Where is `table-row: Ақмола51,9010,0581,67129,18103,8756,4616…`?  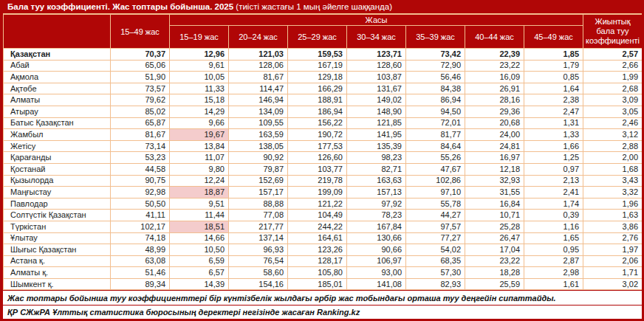 table-row: Ақмола51,9010,0581,67129,18103,8756,4616… is located at coordinates (323, 77).